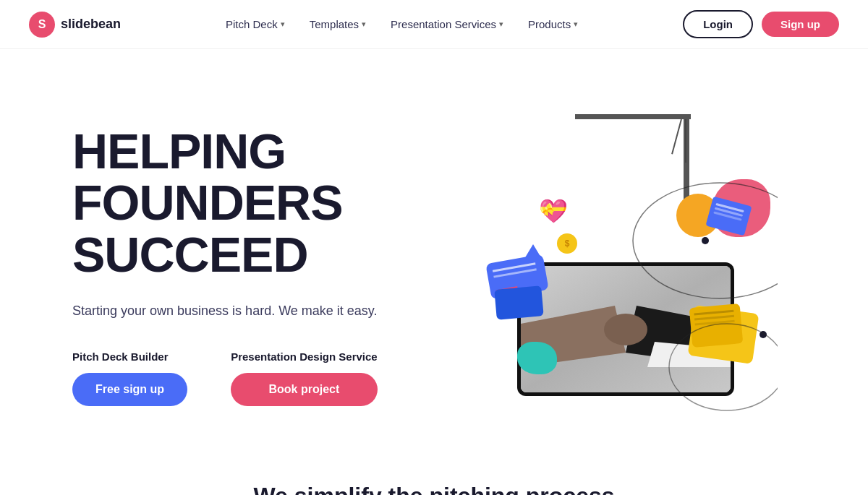  What do you see at coordinates (537, 358) in the screenshot?
I see `teal-shape` at bounding box center [537, 358].